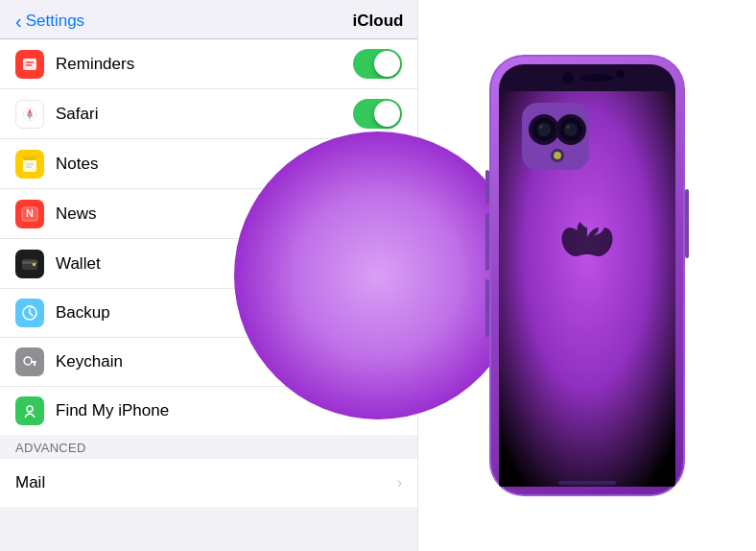  What do you see at coordinates (19, 21) in the screenshot?
I see `back-chevron-icon: ‹` at bounding box center [19, 21].